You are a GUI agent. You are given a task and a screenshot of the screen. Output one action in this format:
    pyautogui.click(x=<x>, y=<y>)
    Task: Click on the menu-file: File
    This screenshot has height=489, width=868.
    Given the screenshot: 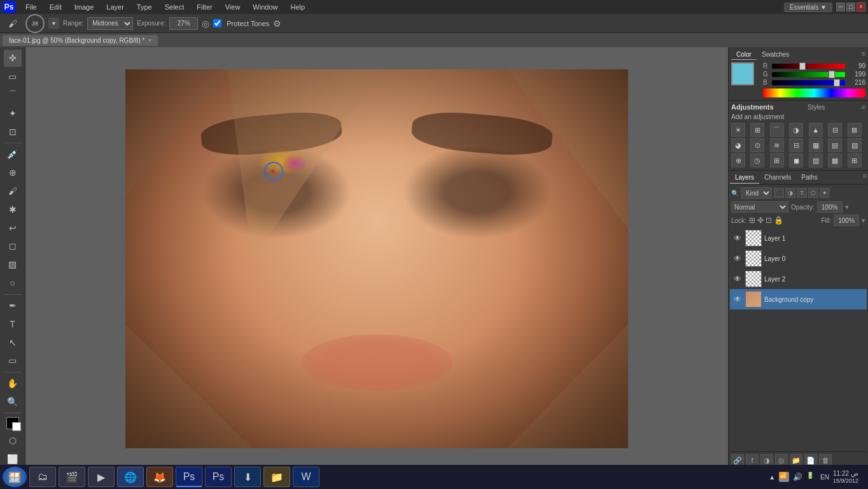 What is the action you would take?
    pyautogui.click(x=31, y=7)
    